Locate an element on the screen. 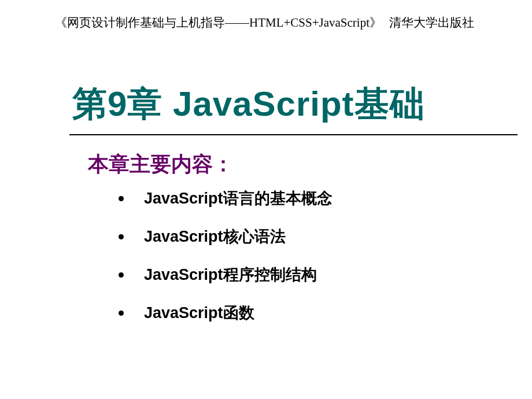  title-divider is located at coordinates (294, 135).